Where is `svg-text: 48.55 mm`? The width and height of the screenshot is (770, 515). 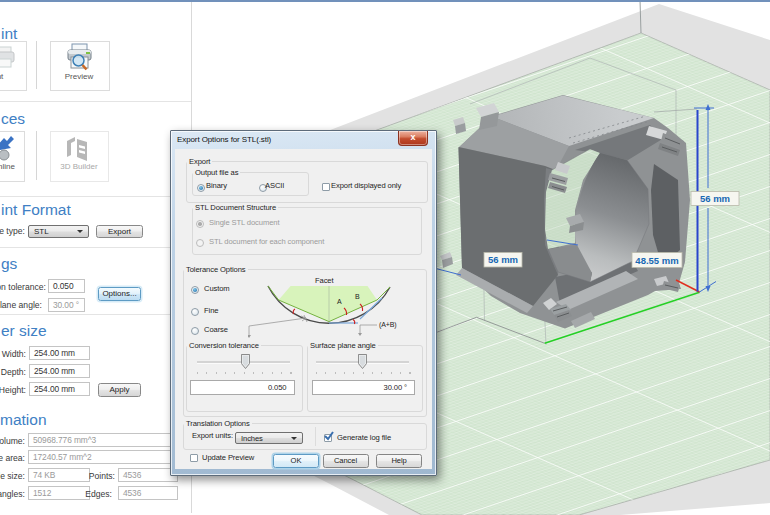 svg-text: 48.55 mm is located at coordinates (656, 260).